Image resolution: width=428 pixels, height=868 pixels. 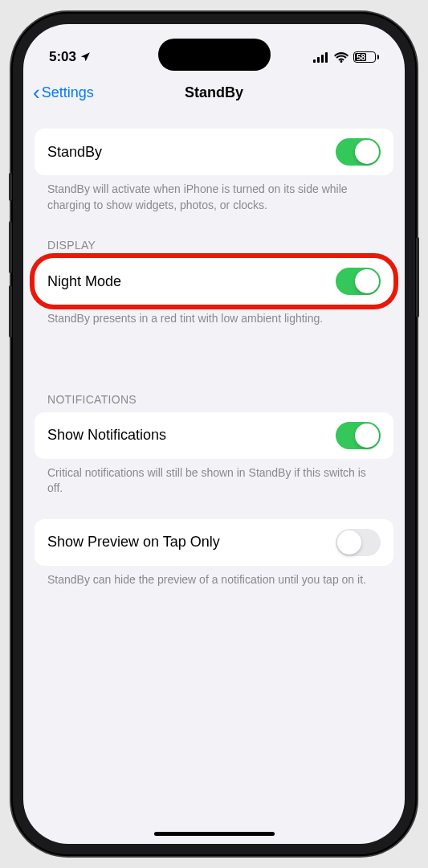 What do you see at coordinates (214, 834) in the screenshot?
I see `home-indicator` at bounding box center [214, 834].